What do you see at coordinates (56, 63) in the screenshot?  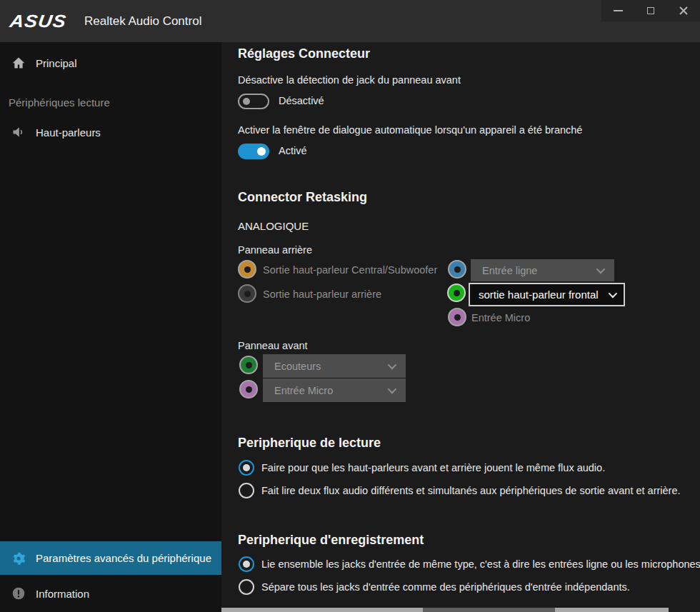 I see `sidebar-item-label: Principal` at bounding box center [56, 63].